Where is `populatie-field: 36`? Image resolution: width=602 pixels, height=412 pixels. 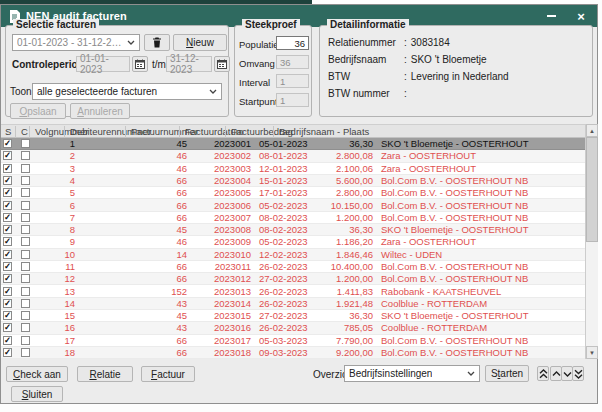
populatie-field: 36 is located at coordinates (292, 43).